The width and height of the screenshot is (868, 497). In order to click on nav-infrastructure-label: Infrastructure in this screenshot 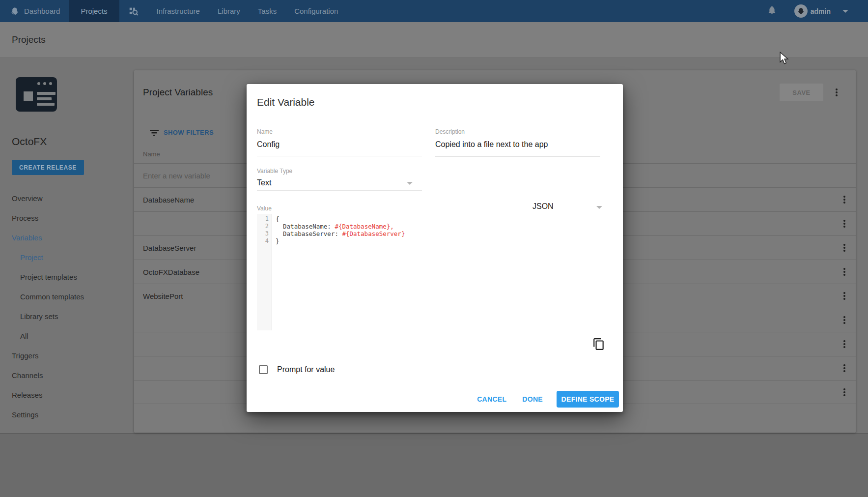, I will do `click(178, 11)`.